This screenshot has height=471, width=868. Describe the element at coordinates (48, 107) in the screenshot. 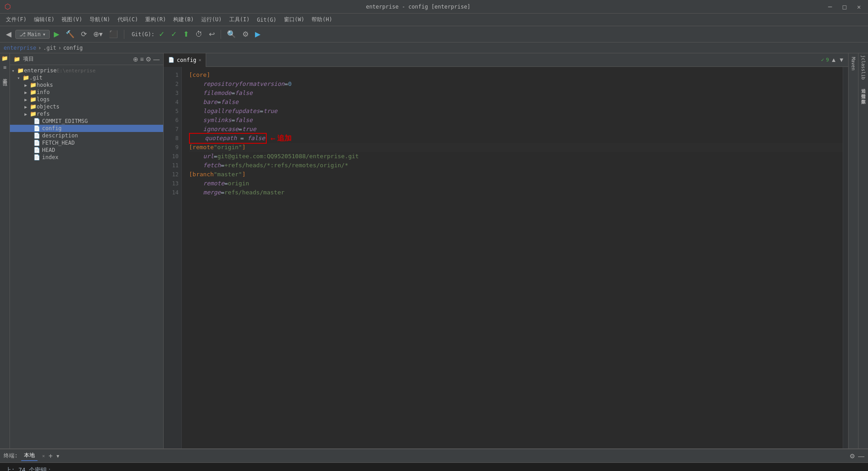

I see `objects-label: objects` at that location.